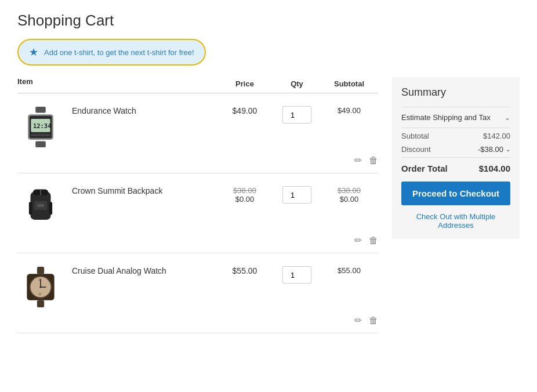 The width and height of the screenshot is (537, 392). Describe the element at coordinates (373, 240) in the screenshot. I see `delete-button-2: 🗑` at that location.